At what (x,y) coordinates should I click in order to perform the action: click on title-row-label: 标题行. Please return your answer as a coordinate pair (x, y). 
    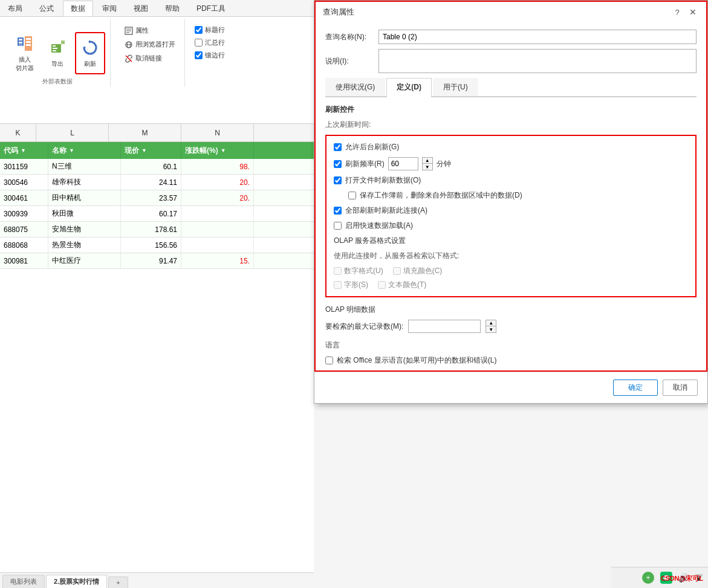
    Looking at the image, I should click on (215, 30).